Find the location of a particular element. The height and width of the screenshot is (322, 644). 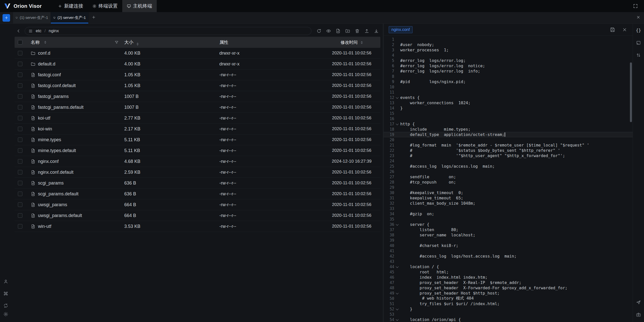

back-button is located at coordinates (19, 31).